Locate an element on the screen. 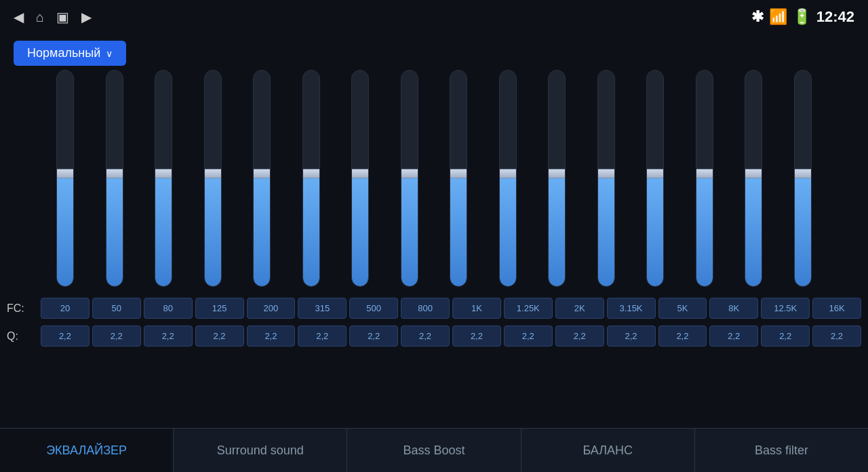  fc-buttons: 2050801252003155008001K1.25K2K3.15K5K8K1… is located at coordinates (451, 308).